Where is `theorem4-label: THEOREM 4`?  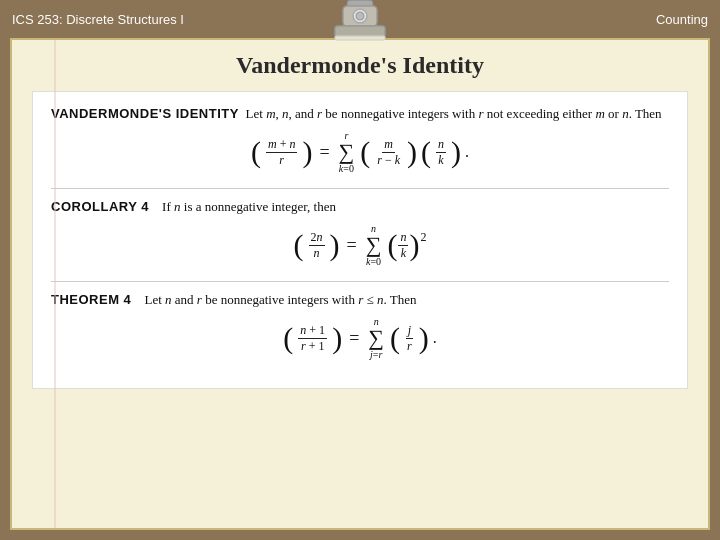
theorem4-label: THEOREM 4 is located at coordinates (91, 300).